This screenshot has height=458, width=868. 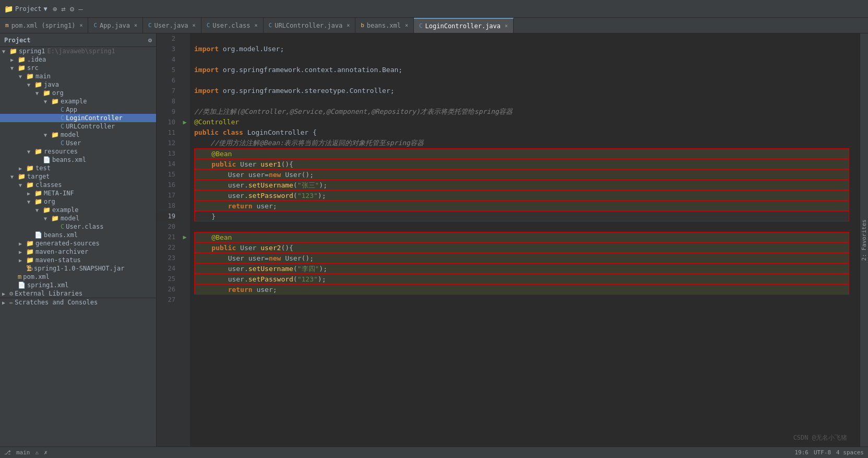 I want to click on tab-userclass: C User.class ×, so click(x=233, y=25).